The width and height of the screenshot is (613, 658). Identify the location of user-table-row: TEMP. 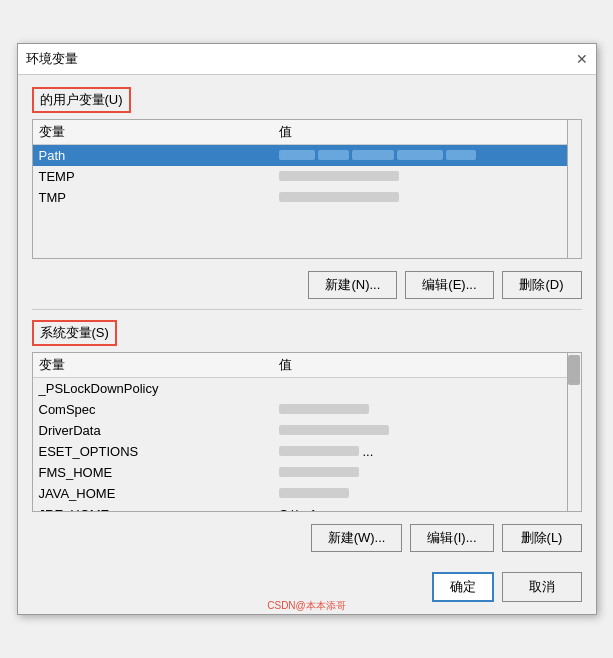
(300, 176).